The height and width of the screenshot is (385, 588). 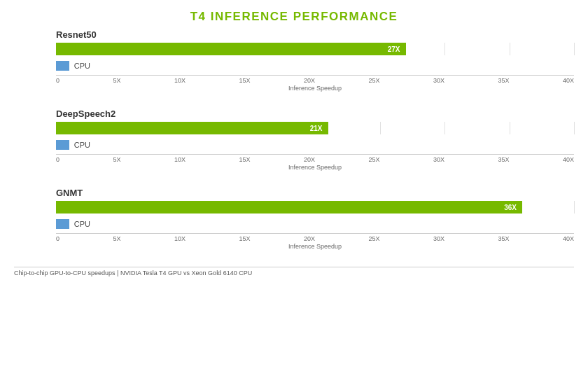 What do you see at coordinates (294, 272) in the screenshot?
I see `footnote: Chip-to-chip GPU-to-CPU speedups | NVIDI…` at bounding box center [294, 272].